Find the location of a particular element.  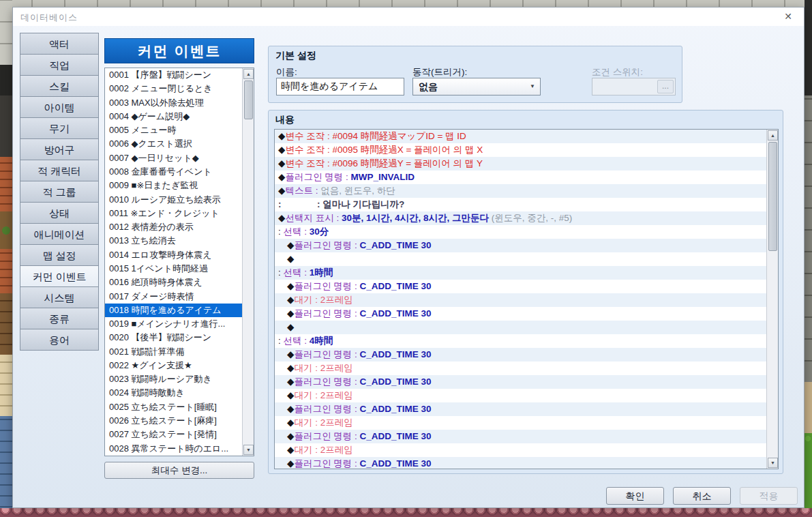

cancel-button: 취소 is located at coordinates (702, 496).